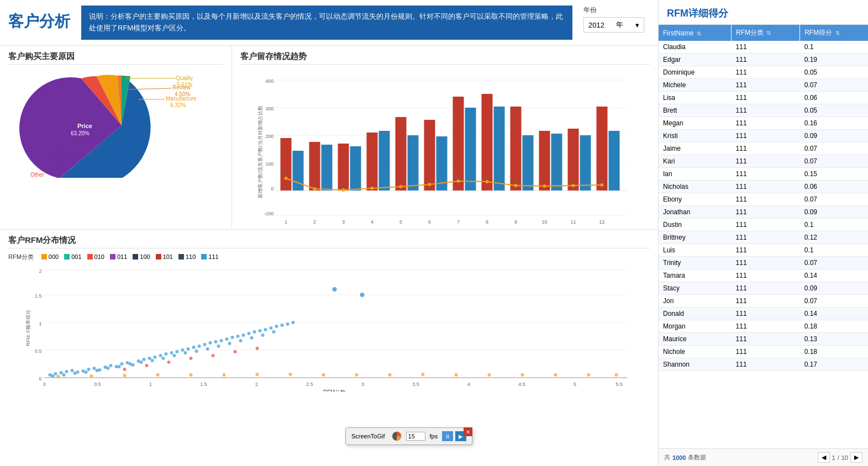 The height and width of the screenshot is (466, 868). Describe the element at coordinates (448, 436) in the screenshot. I see `gif-pause-button: ⏸` at that location.